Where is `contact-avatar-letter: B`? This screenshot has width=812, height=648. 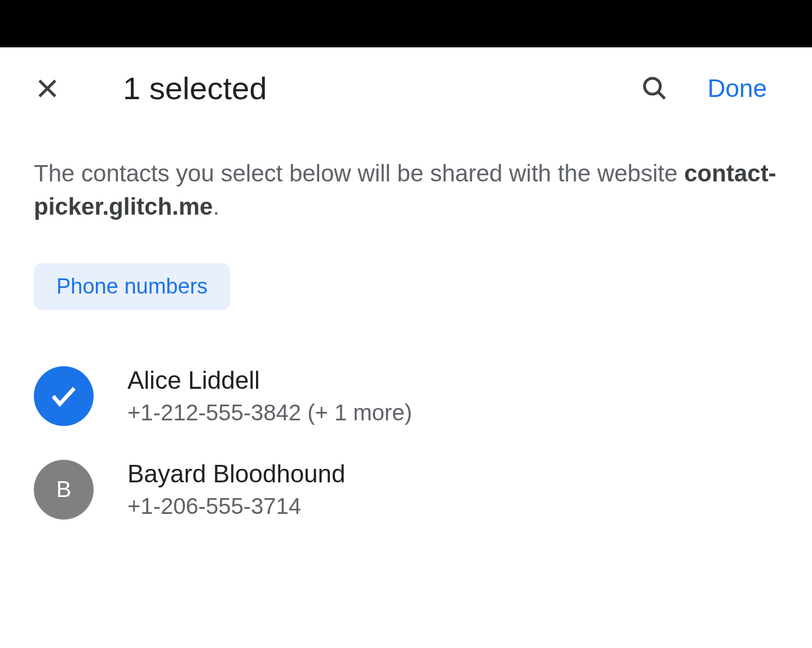
contact-avatar-letter: B is located at coordinates (64, 490).